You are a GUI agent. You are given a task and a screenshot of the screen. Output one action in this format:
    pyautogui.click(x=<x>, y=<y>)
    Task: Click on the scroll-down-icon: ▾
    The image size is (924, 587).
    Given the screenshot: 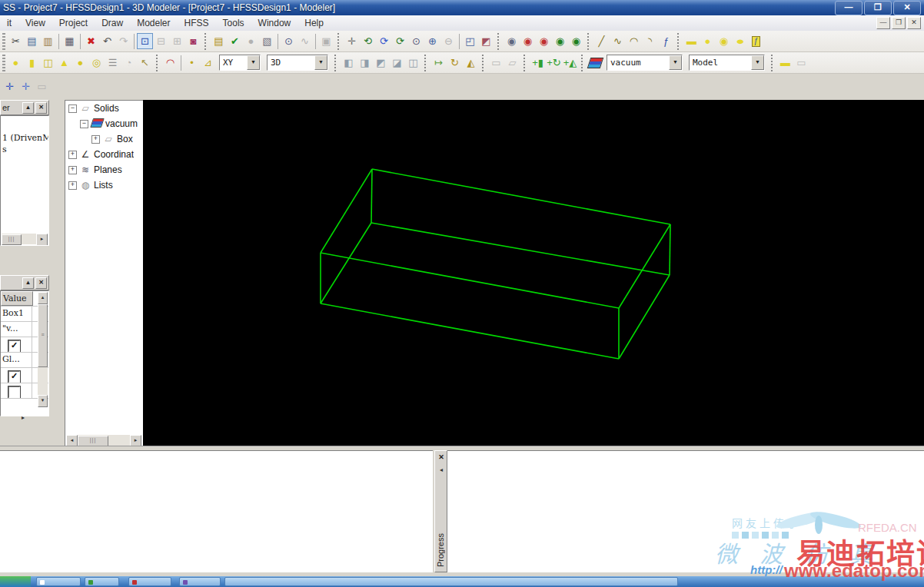 What is the action you would take?
    pyautogui.click(x=43, y=401)
    